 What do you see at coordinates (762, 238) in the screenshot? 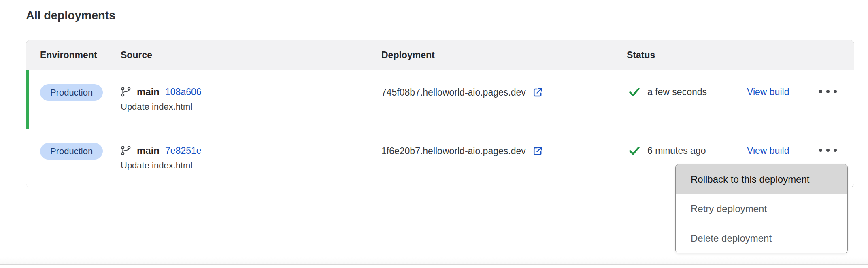
I see `menu-item-delete: Delete deployment` at bounding box center [762, 238].